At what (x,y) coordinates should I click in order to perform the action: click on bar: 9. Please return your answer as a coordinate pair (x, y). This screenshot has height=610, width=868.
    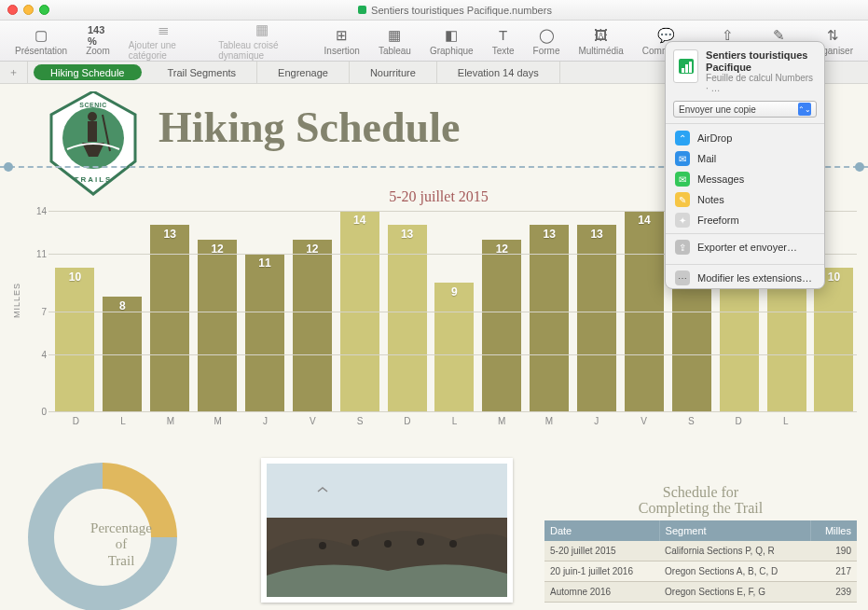
    Looking at the image, I should click on (454, 347).